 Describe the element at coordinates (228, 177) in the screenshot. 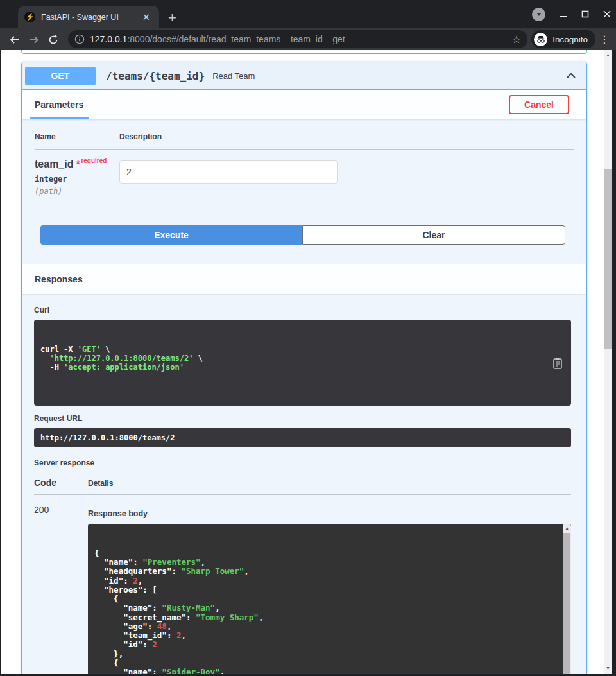

I see `param-description-cell` at that location.